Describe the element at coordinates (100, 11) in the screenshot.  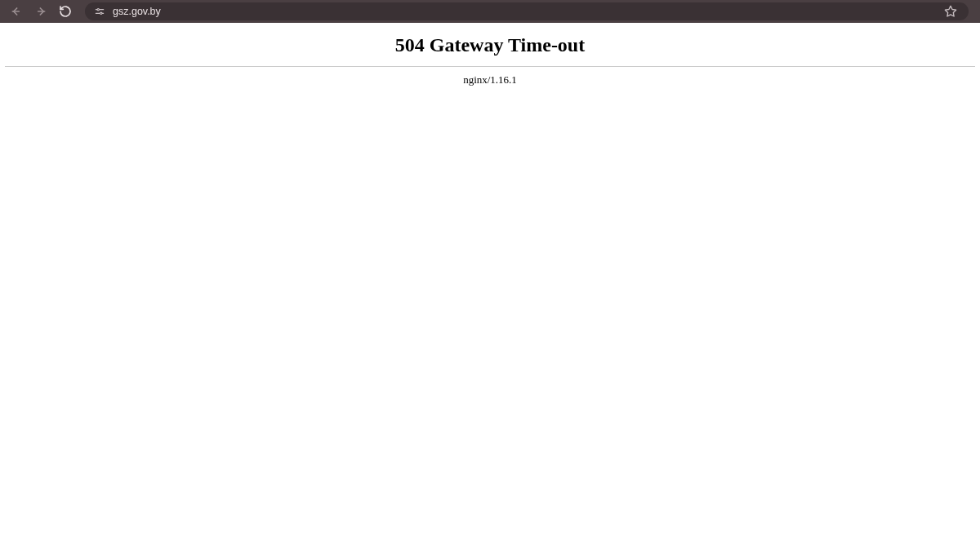
I see `site-info-button` at that location.